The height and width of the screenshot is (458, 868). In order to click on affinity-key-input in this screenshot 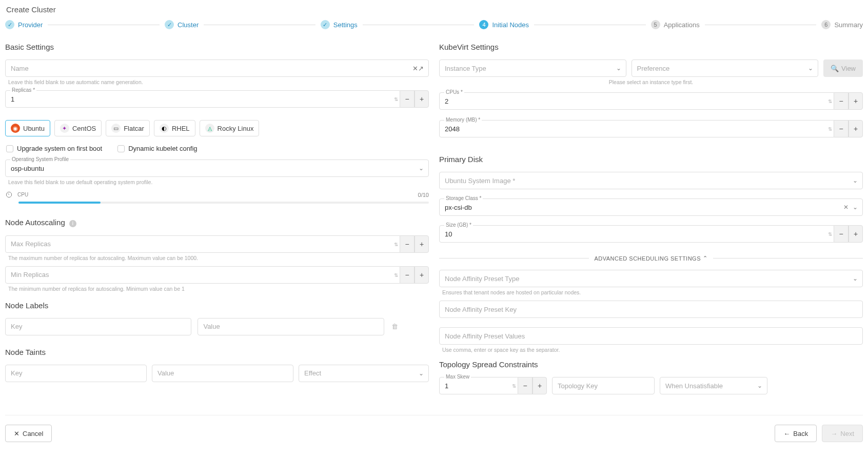, I will do `click(651, 309)`.